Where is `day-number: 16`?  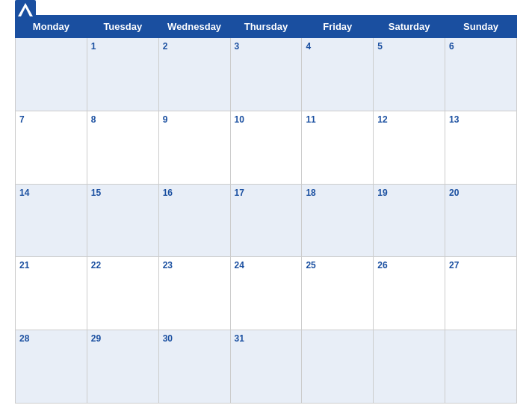
day-number: 16 is located at coordinates (167, 193).